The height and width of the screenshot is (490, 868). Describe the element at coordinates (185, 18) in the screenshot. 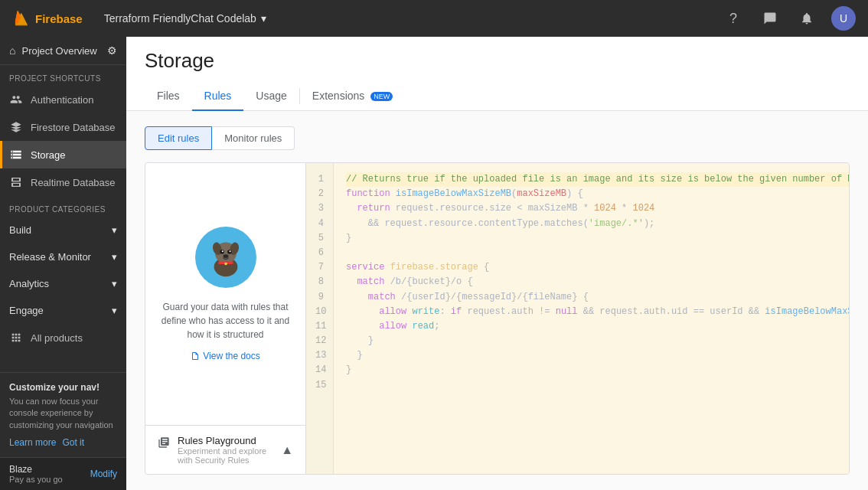

I see `project-selector: Terraform FriendlyChat Codelab ▾` at that location.